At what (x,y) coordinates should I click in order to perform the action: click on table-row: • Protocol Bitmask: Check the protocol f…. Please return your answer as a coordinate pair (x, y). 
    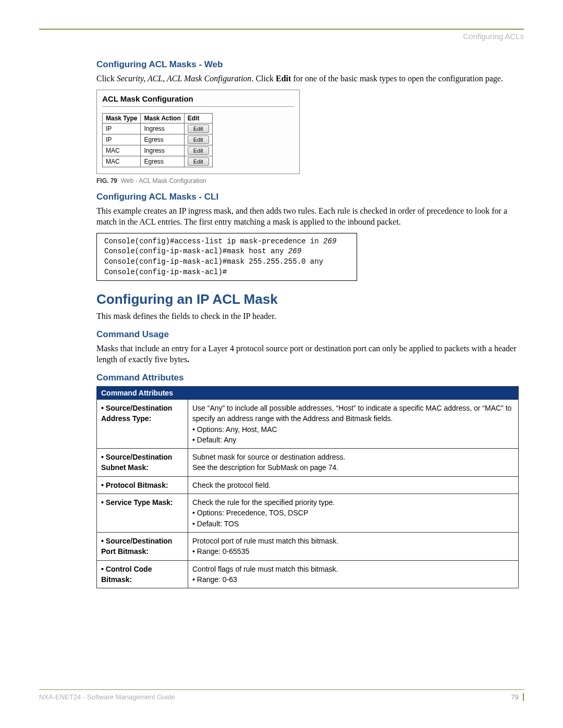
    Looking at the image, I should click on (308, 485).